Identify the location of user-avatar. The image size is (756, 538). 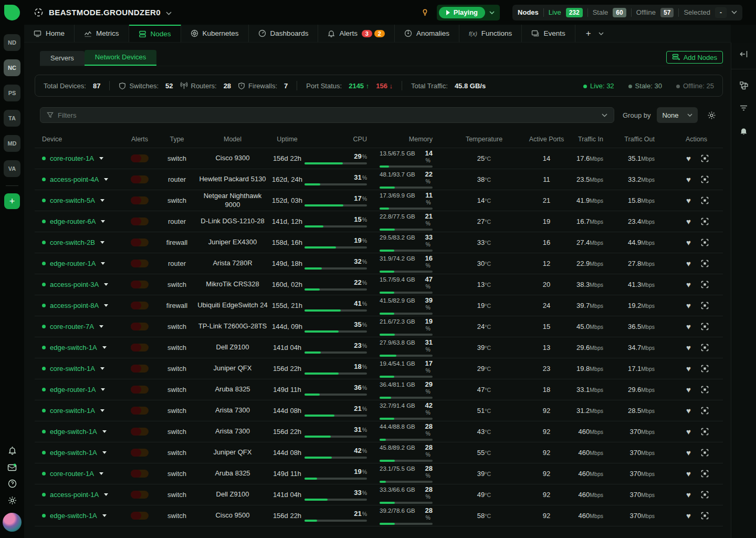
(12, 522).